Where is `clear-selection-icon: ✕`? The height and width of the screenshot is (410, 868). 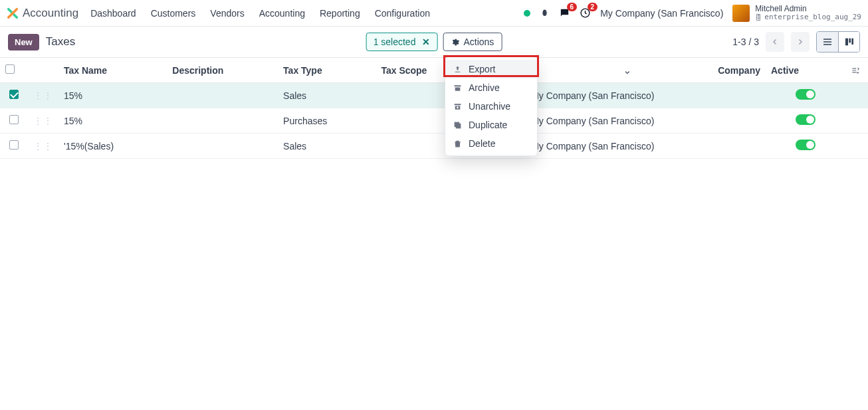 clear-selection-icon: ✕ is located at coordinates (426, 42).